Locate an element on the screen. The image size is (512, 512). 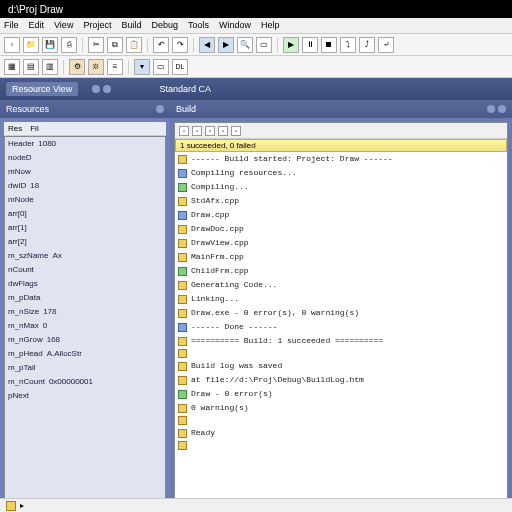
var-row: arr[2] is located at coordinates (85, 242).